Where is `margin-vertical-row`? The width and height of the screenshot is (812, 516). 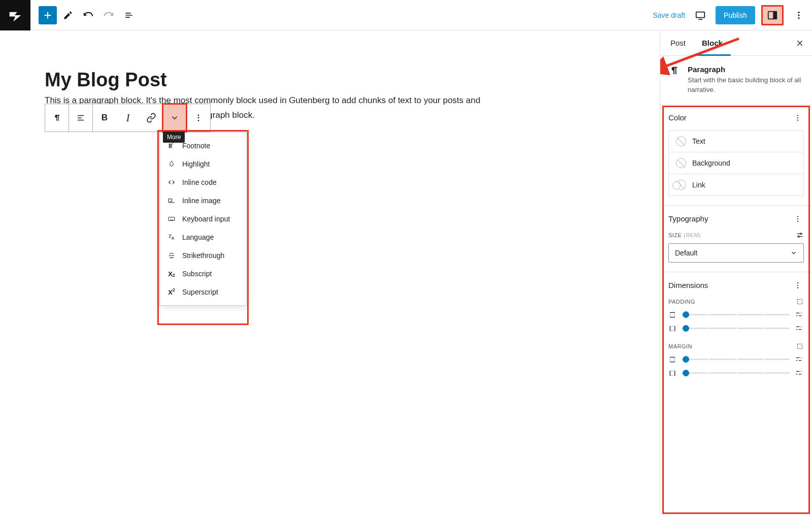 margin-vertical-row is located at coordinates (736, 360).